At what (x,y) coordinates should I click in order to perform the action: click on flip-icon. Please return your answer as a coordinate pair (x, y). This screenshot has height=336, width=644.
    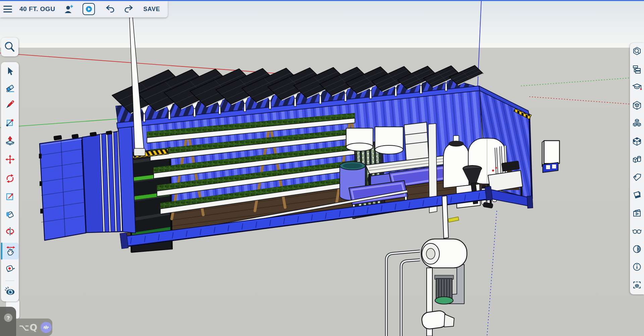
    Looking at the image, I should click on (10, 231).